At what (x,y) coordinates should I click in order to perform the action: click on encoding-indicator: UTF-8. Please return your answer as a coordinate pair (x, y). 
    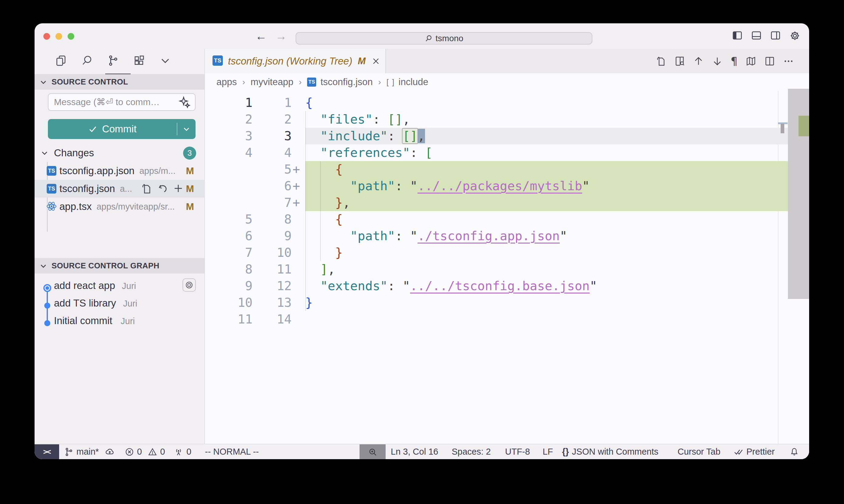
    Looking at the image, I should click on (517, 452).